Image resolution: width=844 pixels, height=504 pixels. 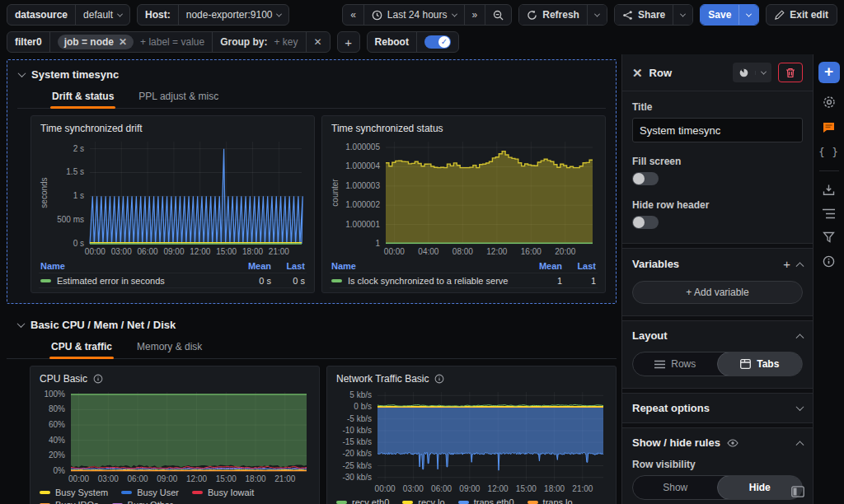 I want to click on info-circle-icon, so click(x=829, y=262).